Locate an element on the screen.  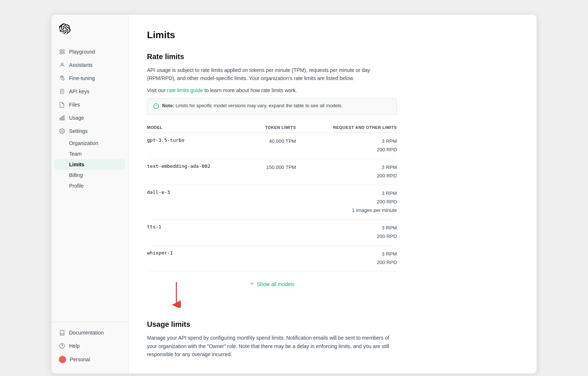
model-name: tts-1 is located at coordinates (197, 232).